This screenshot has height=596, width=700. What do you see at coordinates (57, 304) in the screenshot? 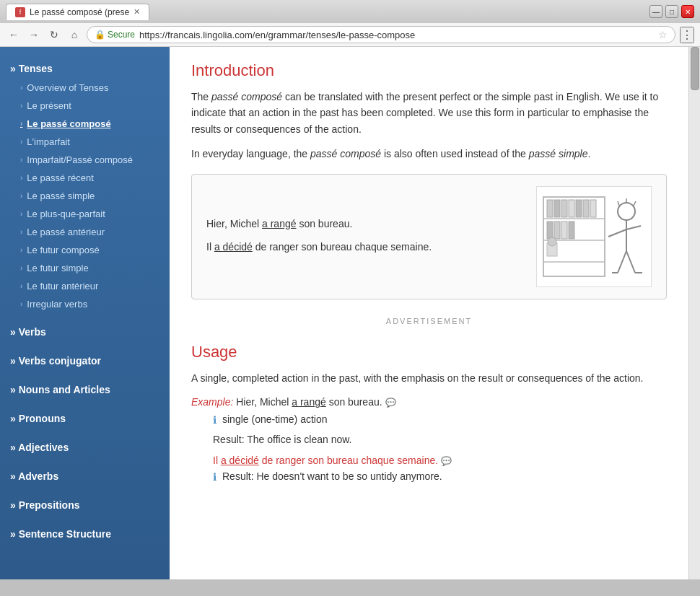
I see `sidebar-item-label: Irregular verbs` at bounding box center [57, 304].